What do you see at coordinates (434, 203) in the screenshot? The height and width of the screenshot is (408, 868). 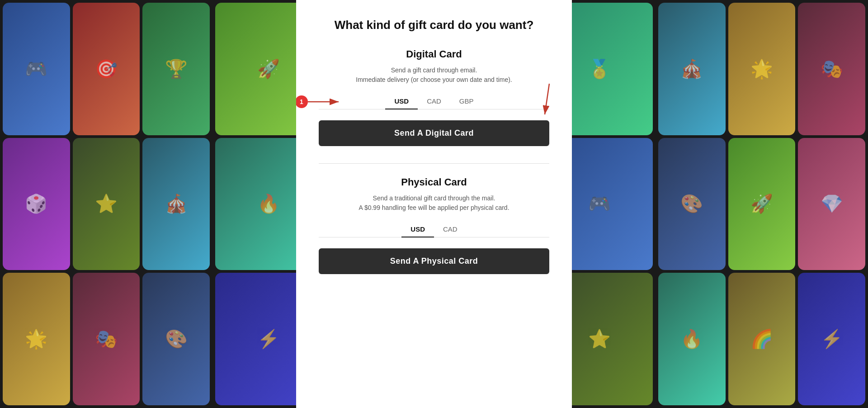 I see `physical-card-desc: Send a traditional gift card through the…` at bounding box center [434, 203].